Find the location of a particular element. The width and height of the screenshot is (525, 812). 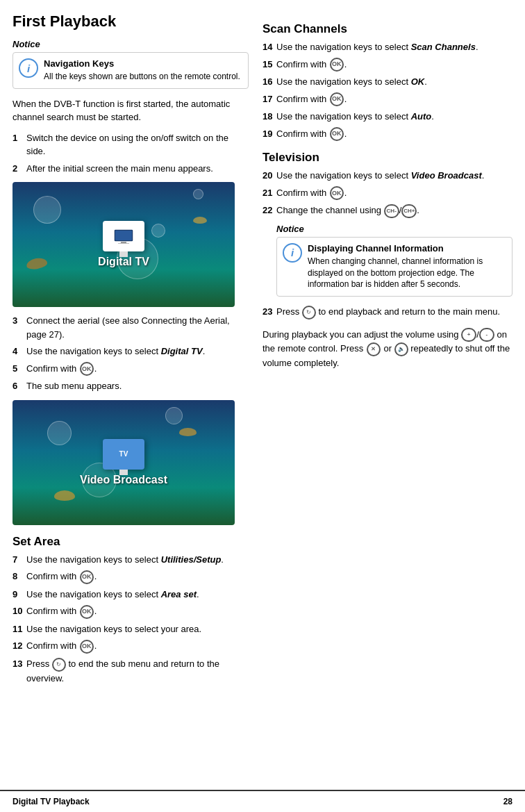

list-item: 16 Use the navigation keys to select OK. is located at coordinates (388, 82).